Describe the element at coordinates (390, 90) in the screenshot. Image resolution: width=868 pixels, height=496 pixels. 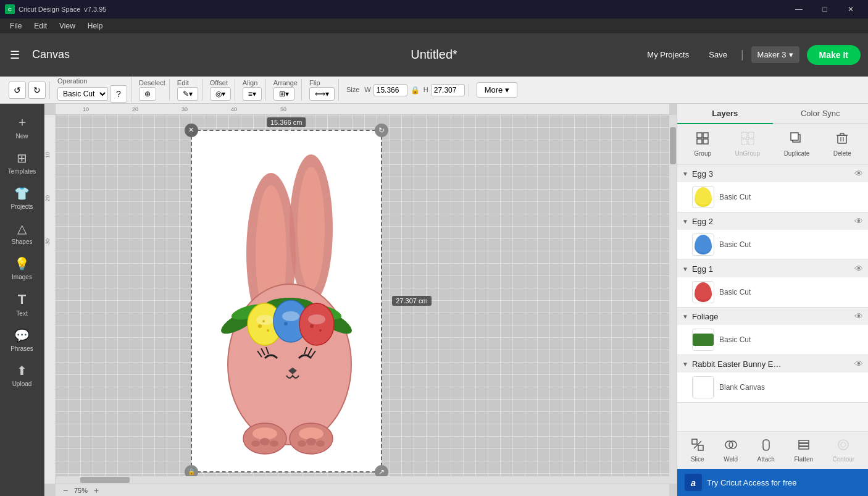
I see `width-input` at that location.